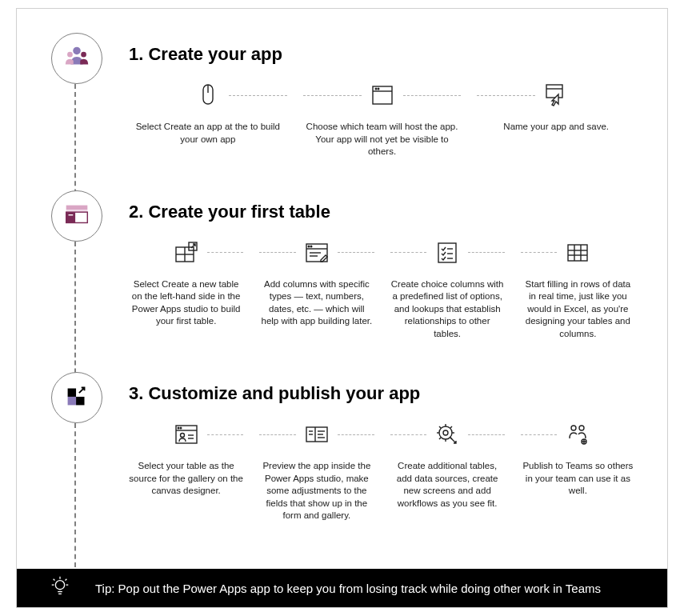  Describe the element at coordinates (186, 303) in the screenshot. I see `step-2-col-1-text: Select Create a new table on the left-ha…` at that location.